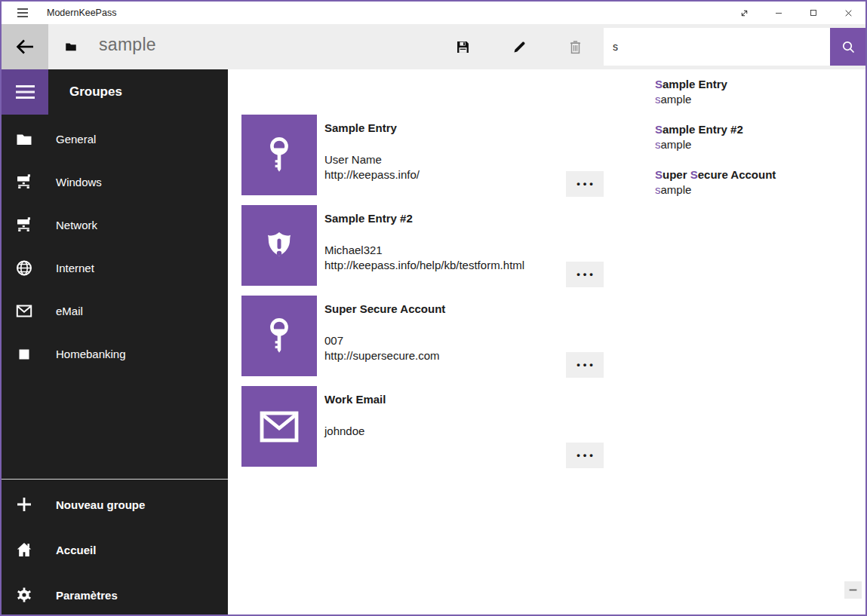 Image resolution: width=867 pixels, height=616 pixels. Describe the element at coordinates (24, 550) in the screenshot. I see `home-icon` at that location.